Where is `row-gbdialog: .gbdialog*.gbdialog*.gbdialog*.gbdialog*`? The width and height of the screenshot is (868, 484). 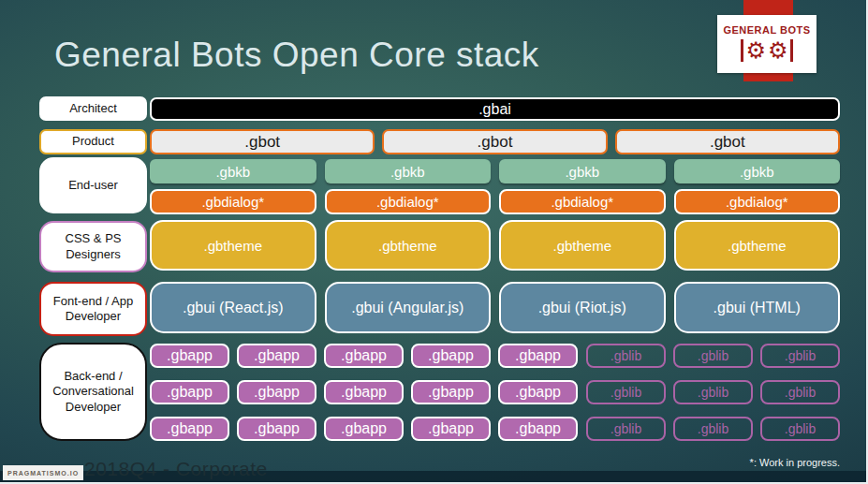
row-gbdialog: .gbdialog*.gbdialog*.gbdialog*.gbdialog* is located at coordinates (494, 202).